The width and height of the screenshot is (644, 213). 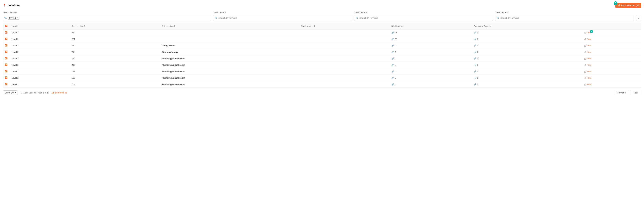 I want to click on search-tag-remove: ✕, so click(x=18, y=18).